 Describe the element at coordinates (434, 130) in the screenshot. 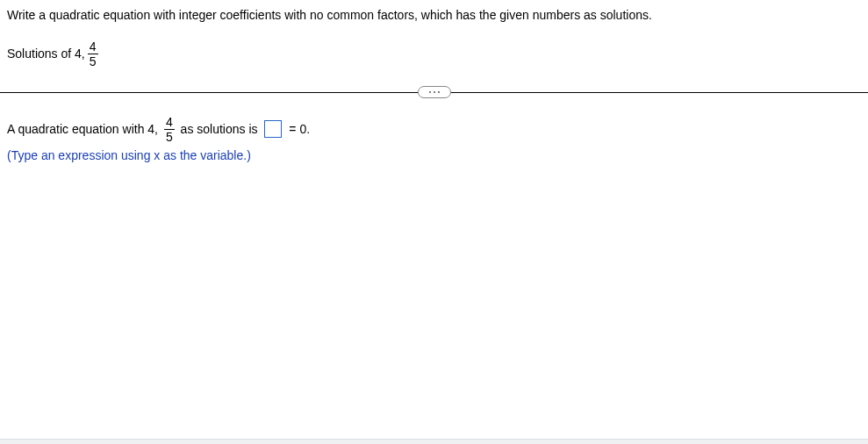

I see `answer-line: A quadratic equation with 4, 4 5 as solu…` at that location.